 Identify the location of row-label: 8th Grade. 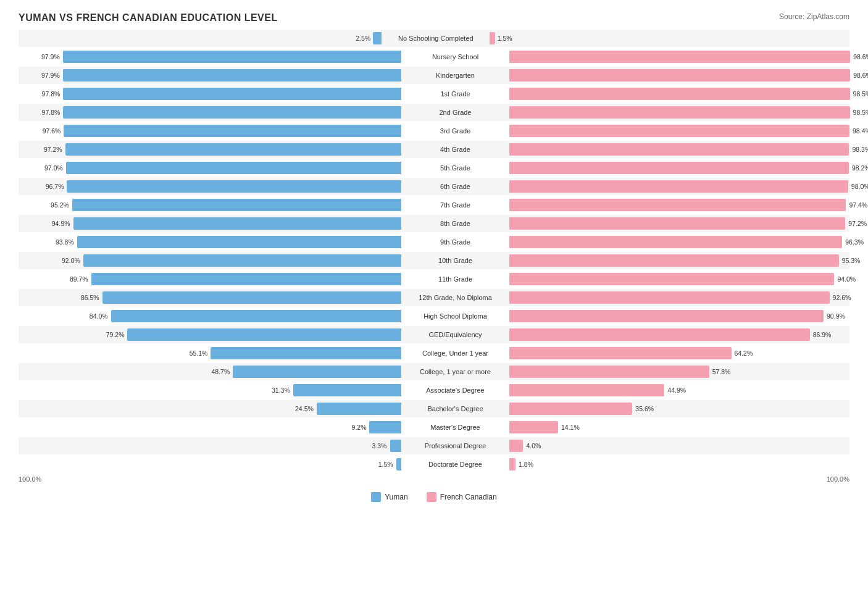
(456, 224).